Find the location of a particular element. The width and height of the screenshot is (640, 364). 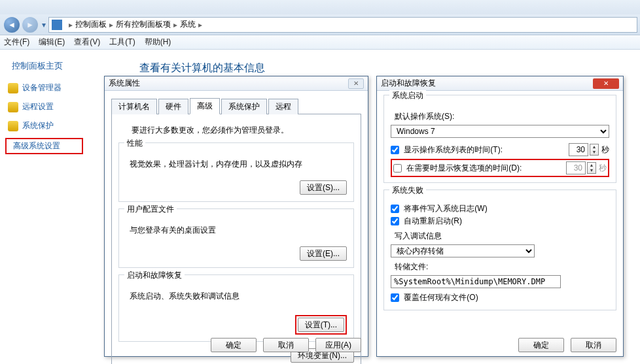

dump-file-label: 转储文件: is located at coordinates (502, 267).